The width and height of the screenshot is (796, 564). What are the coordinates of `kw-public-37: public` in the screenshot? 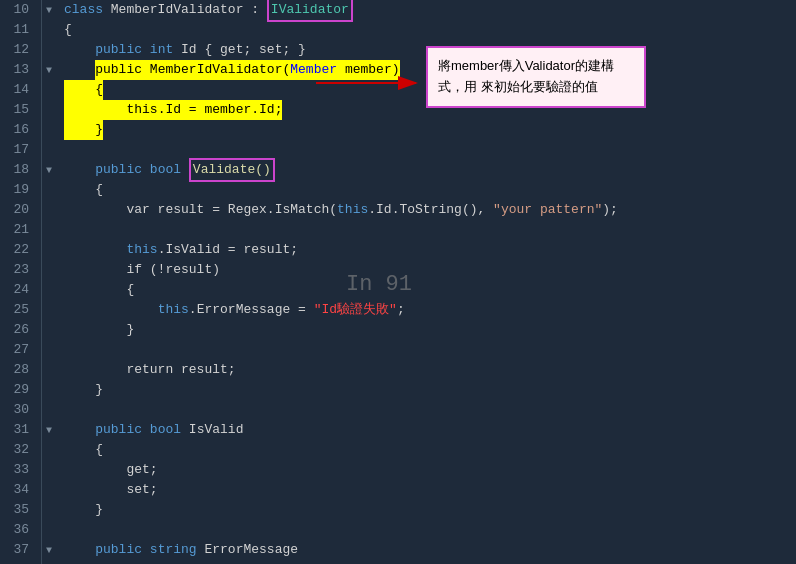 It's located at (122, 550).